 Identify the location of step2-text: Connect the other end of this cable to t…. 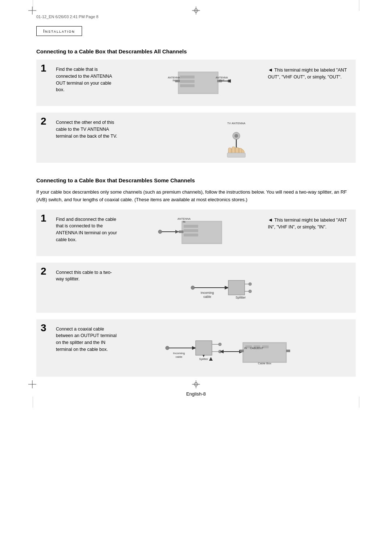
(87, 129).